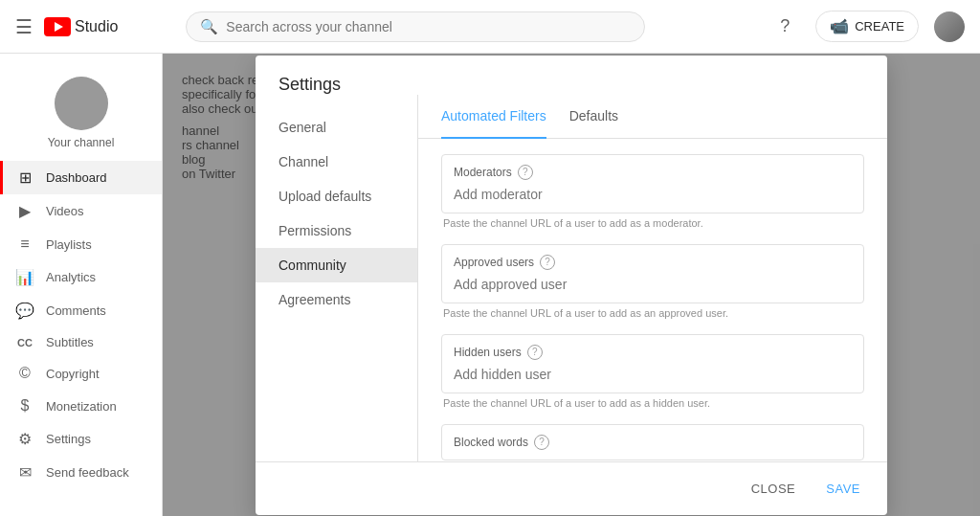 This screenshot has height=516, width=980. I want to click on sidebar-item-label: Dashboard, so click(77, 178).